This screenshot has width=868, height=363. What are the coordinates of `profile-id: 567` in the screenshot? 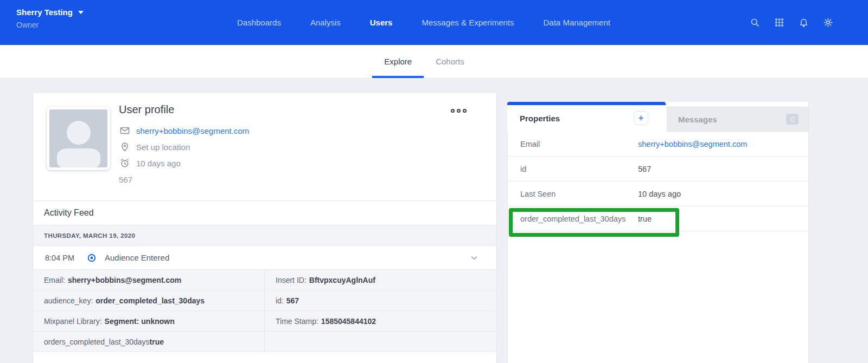 It's located at (126, 180).